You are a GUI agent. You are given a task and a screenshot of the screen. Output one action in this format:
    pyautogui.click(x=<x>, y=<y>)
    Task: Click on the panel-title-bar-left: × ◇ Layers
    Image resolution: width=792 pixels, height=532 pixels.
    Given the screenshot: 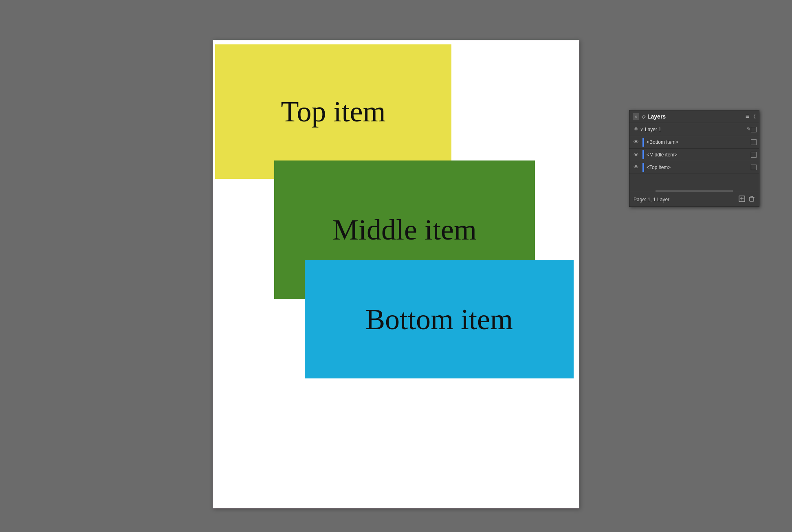 What is the action you would take?
    pyautogui.click(x=649, y=117)
    